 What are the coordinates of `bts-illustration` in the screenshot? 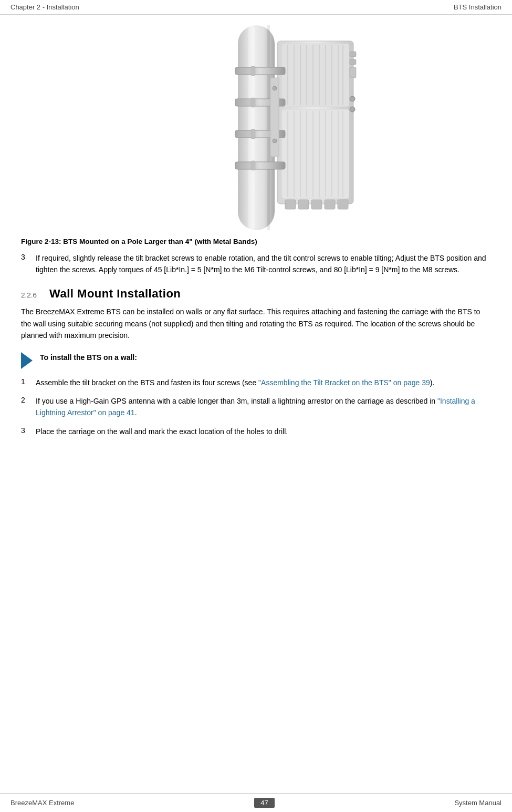 It's located at (256, 128).